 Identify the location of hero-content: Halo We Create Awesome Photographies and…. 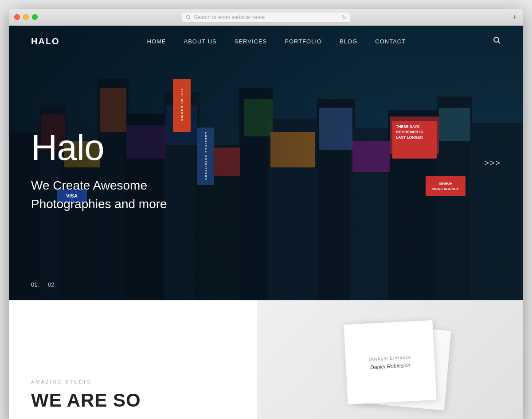
(99, 171).